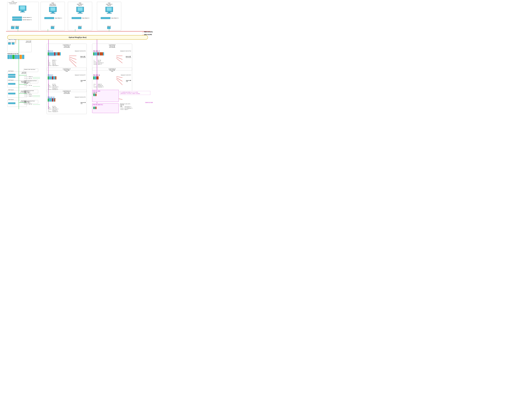 Image resolution: width=532 pixels, height=409 pixels. Describe the element at coordinates (22, 9) in the screenshot. I see `monitor-svg` at that location.